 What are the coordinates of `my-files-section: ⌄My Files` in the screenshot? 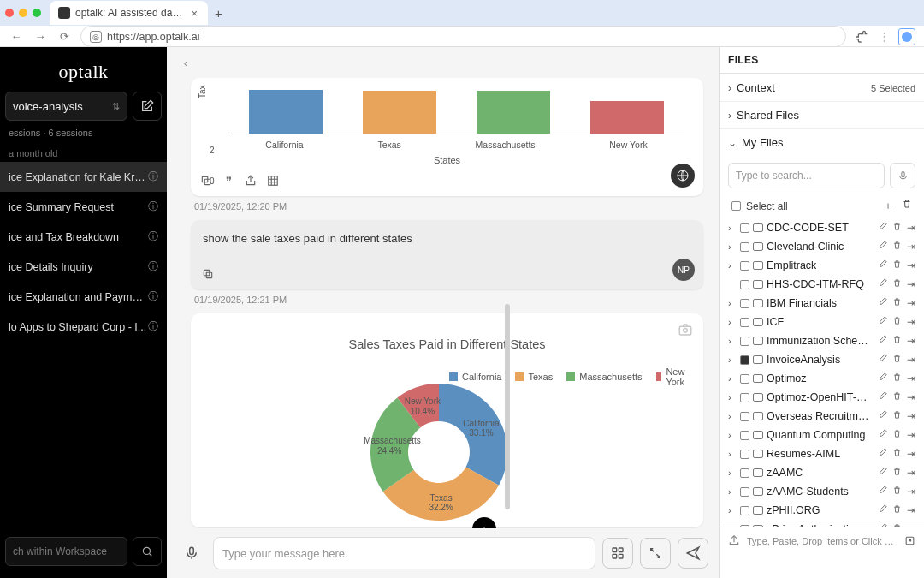 It's located at (821, 142).